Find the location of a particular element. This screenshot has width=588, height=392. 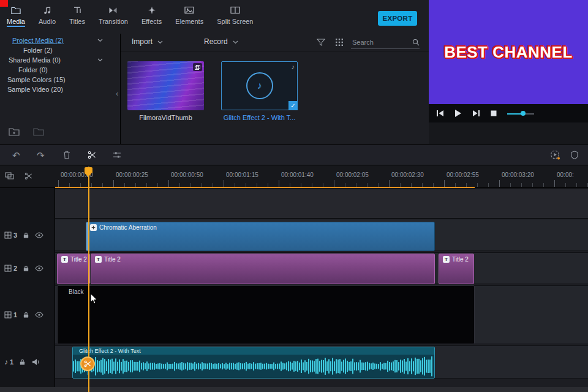

undo-button: ↶ is located at coordinates (16, 156).